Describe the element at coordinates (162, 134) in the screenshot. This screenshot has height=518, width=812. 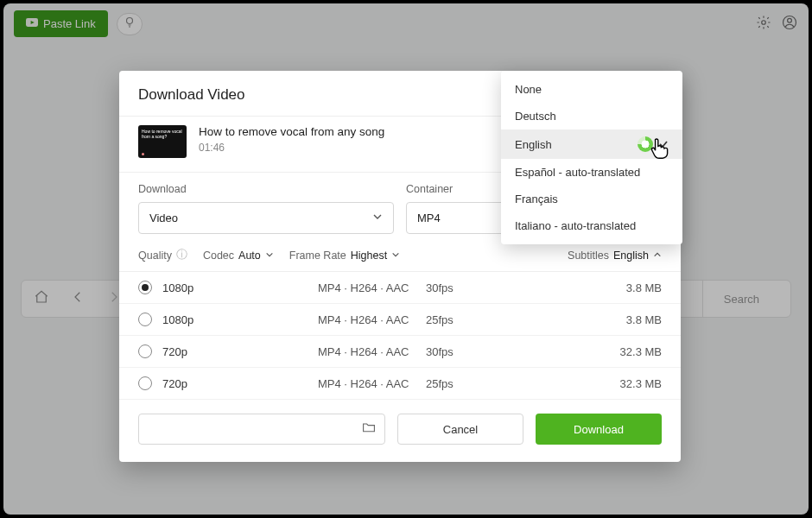
I see `thumb-text: How to remove vocal from a song?` at that location.